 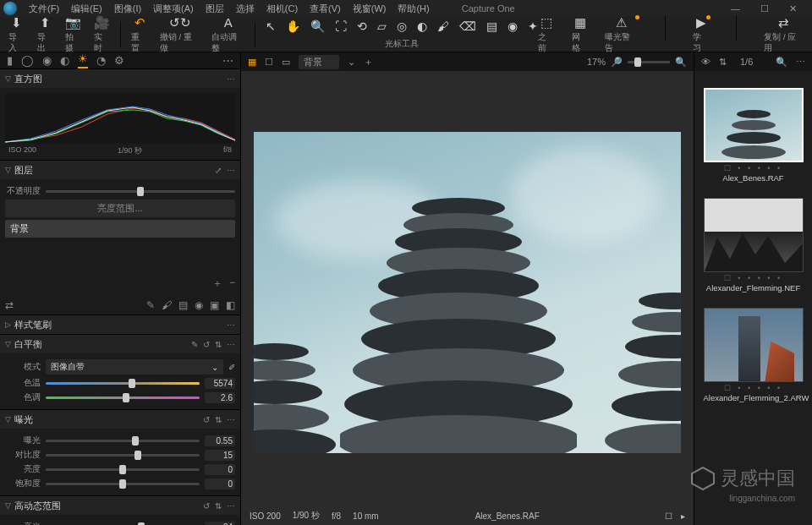 I want to click on wb-reset-icon: ↺, so click(x=206, y=345).